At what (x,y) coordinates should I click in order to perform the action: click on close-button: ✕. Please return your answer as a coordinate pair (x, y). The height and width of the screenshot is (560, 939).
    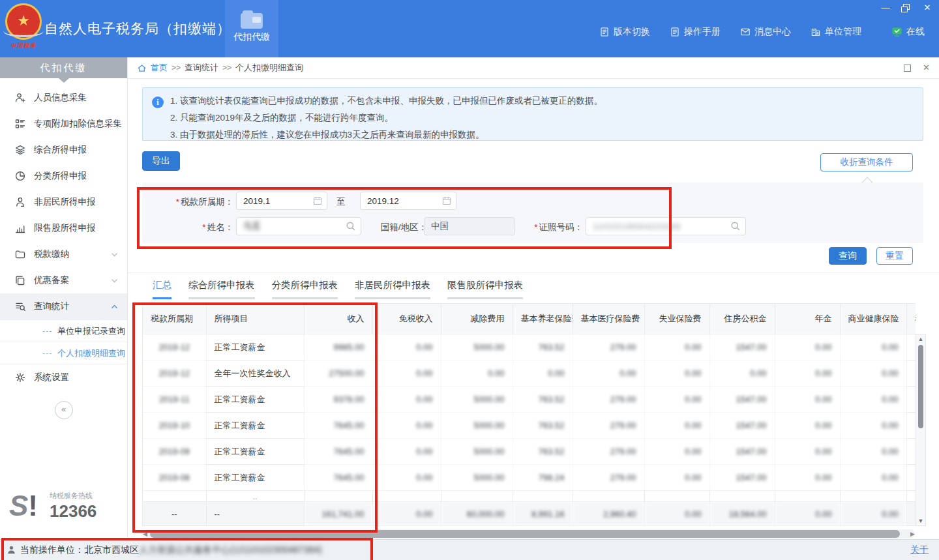
    Looking at the image, I should click on (927, 8).